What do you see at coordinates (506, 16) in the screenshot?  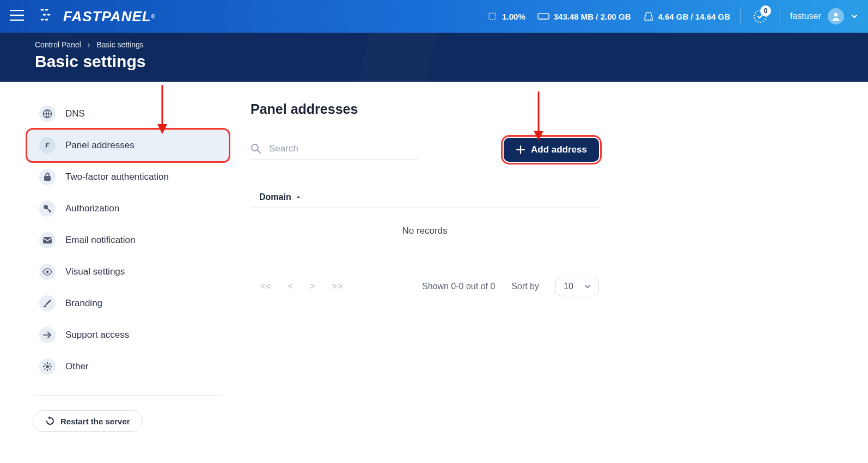 I see `cpu-stat: 1.00%` at bounding box center [506, 16].